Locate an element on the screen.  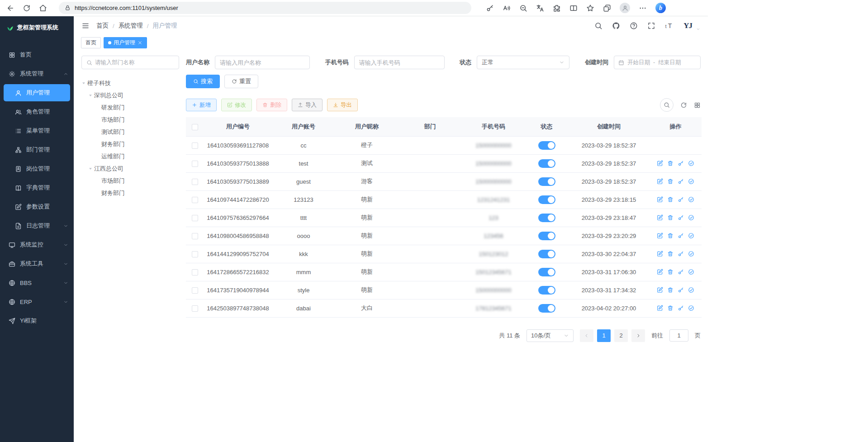
sidebar-item-param: 参数设置 is located at coordinates (37, 207).